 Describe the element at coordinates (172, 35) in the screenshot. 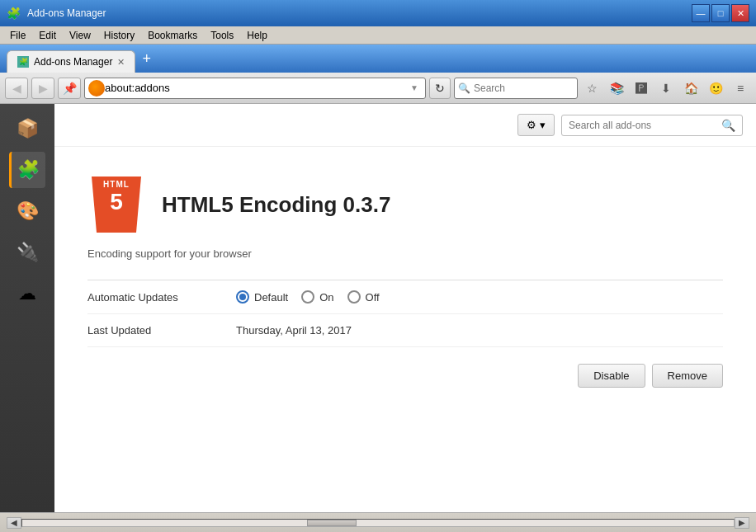

I see `menu-bookmarks: Bookmarks` at that location.